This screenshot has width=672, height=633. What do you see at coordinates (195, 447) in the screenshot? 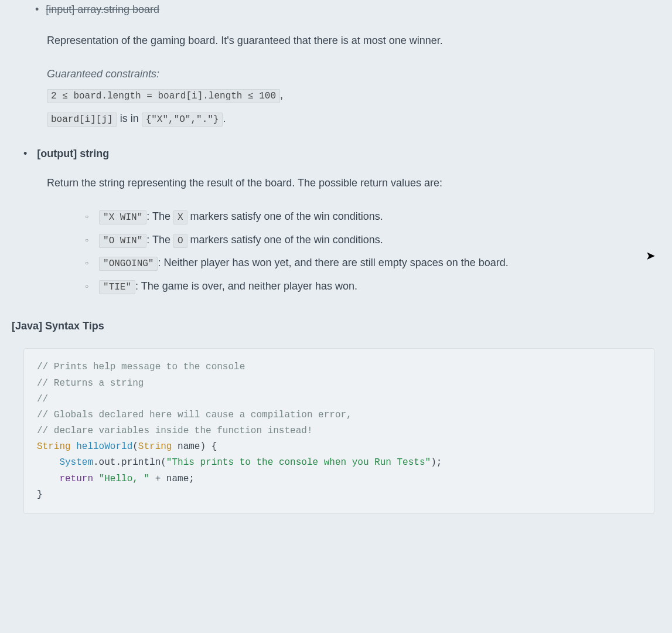
I see `code-rest: name) {` at bounding box center [195, 447].